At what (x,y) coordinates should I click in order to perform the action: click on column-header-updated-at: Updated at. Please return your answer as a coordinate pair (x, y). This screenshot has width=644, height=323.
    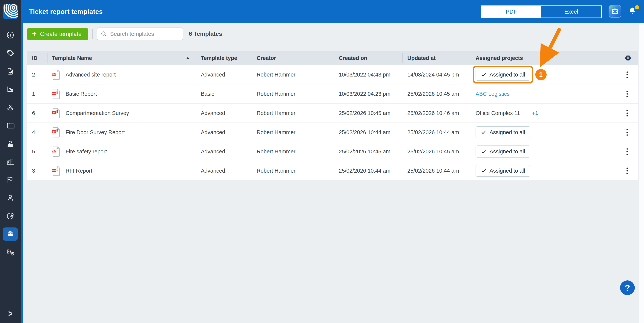
    Looking at the image, I should click on (436, 58).